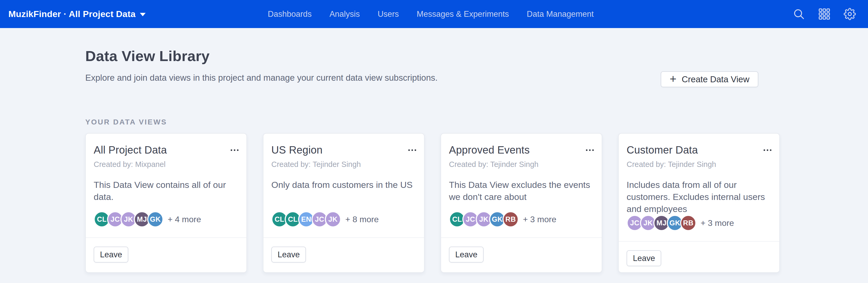  I want to click on card-title: All Project Data, so click(130, 150).